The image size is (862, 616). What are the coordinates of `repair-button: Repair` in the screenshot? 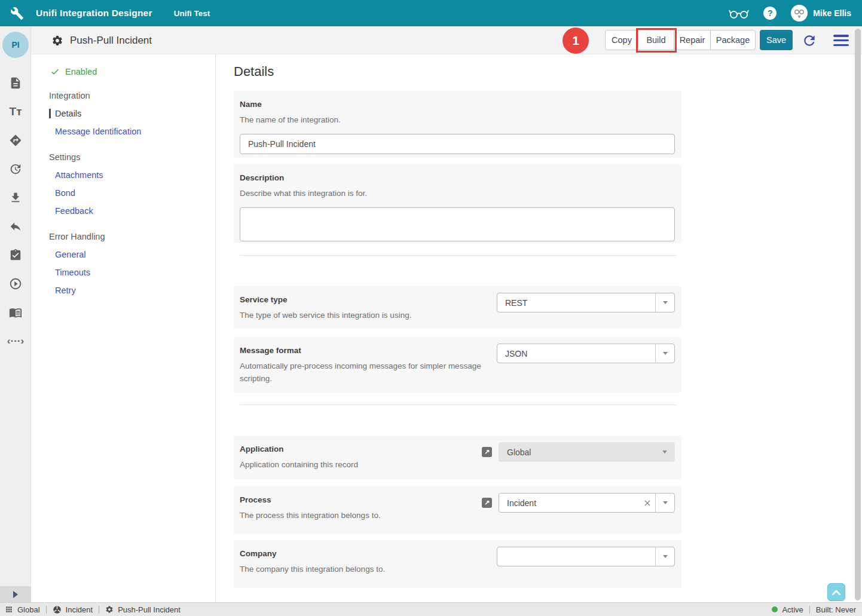 It's located at (692, 40).